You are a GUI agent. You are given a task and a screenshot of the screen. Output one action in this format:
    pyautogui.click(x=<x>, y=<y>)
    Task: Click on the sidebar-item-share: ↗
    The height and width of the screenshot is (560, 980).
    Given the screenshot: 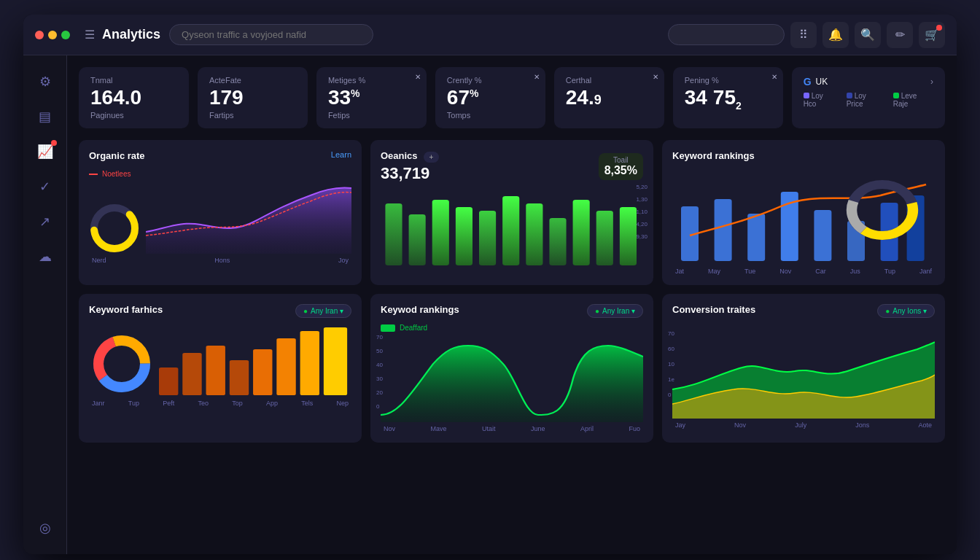 What is the action you would take?
    pyautogui.click(x=45, y=222)
    